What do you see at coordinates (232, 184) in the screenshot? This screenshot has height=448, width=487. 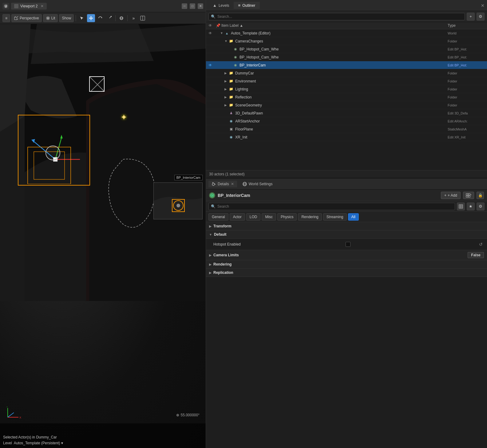 I see `details-close-button: ✕` at bounding box center [232, 184].